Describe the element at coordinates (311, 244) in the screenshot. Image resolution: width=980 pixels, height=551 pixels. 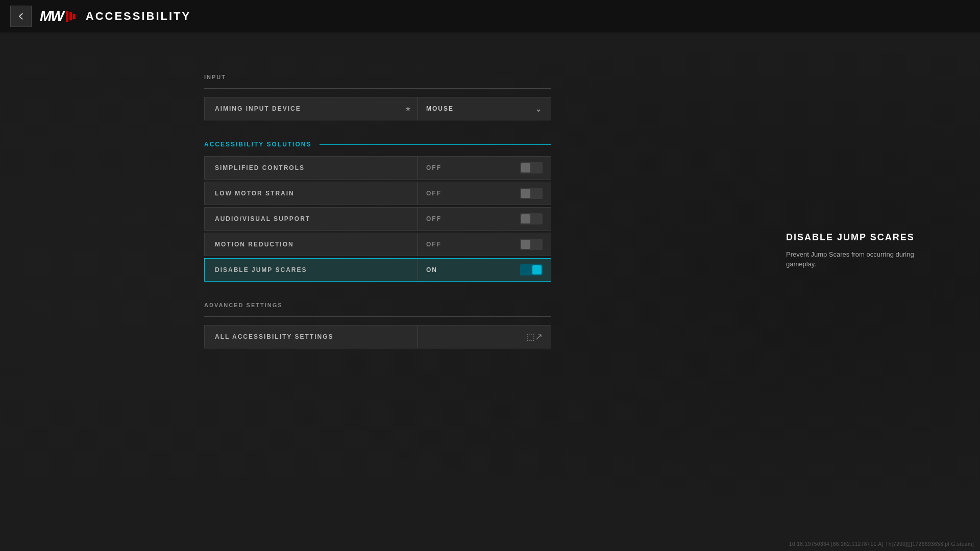
I see `motion-reduction-label: MOTION REDUCTION` at that location.